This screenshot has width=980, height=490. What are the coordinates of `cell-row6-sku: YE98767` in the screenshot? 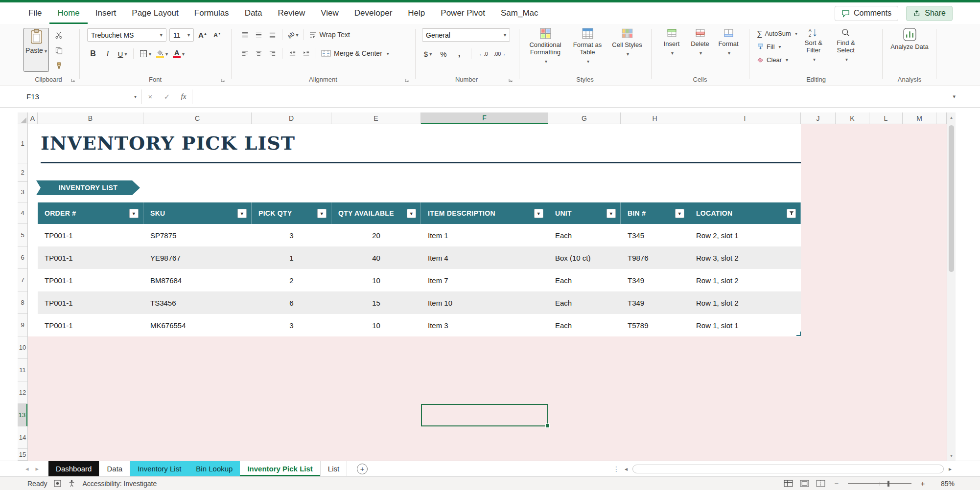 It's located at (198, 258).